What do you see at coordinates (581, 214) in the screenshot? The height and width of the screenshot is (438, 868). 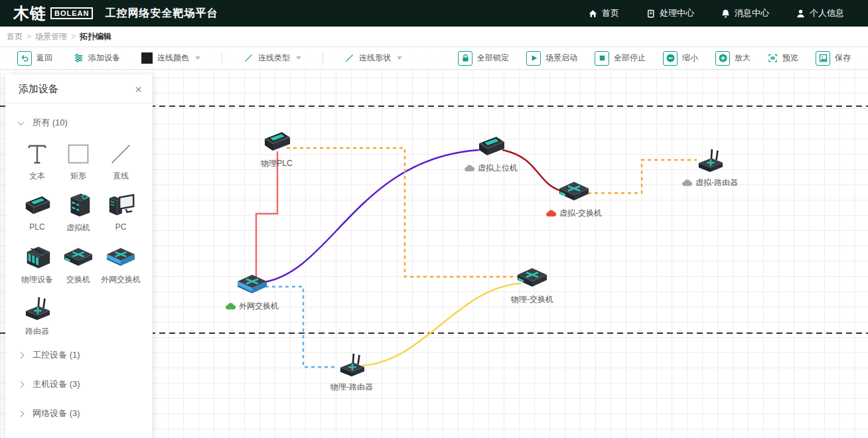 I see `node-label: 虚拟-交换机` at bounding box center [581, 214].